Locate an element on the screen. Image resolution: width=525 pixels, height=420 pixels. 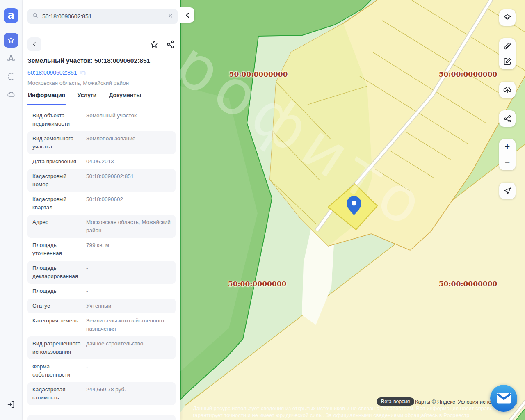
row-label: Вид земельного участка is located at coordinates (59, 143).